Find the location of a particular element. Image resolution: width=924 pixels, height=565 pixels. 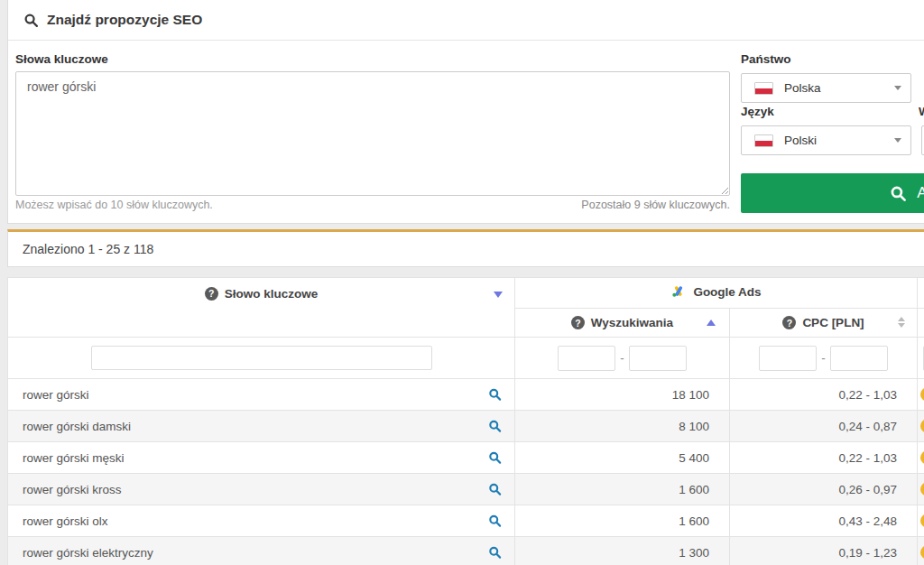

table-row: rower górski kross 1 600 0,26 - 0,97 is located at coordinates (466, 489).